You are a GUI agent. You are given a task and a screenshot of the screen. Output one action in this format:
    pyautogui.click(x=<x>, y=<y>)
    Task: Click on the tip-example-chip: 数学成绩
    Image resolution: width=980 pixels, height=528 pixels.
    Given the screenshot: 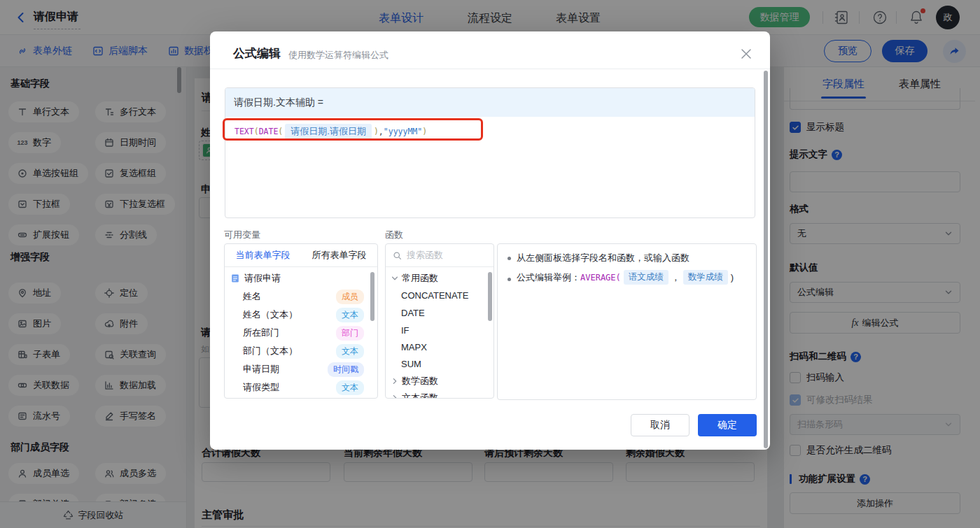 What is the action you would take?
    pyautogui.click(x=706, y=277)
    